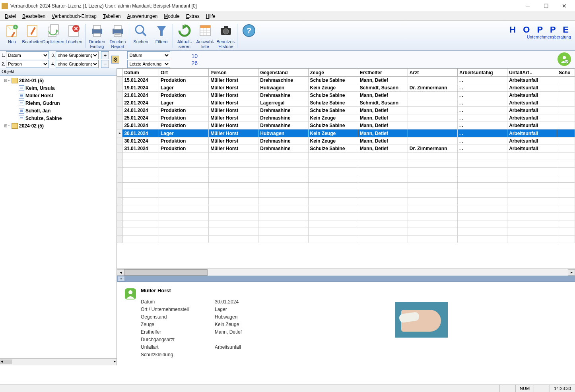  What do you see at coordinates (105, 64) in the screenshot?
I see `remove-group-button: −` at bounding box center [105, 64].